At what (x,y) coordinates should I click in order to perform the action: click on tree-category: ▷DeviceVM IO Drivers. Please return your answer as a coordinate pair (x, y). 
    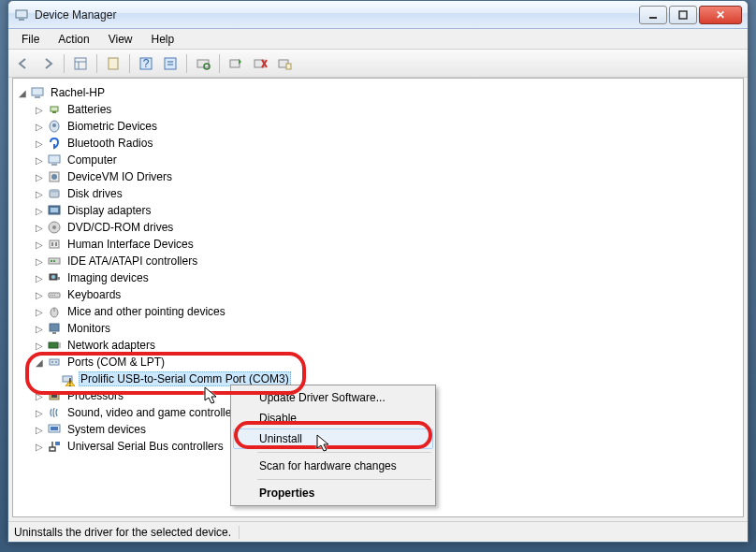
    Looking at the image, I should click on (378, 177).